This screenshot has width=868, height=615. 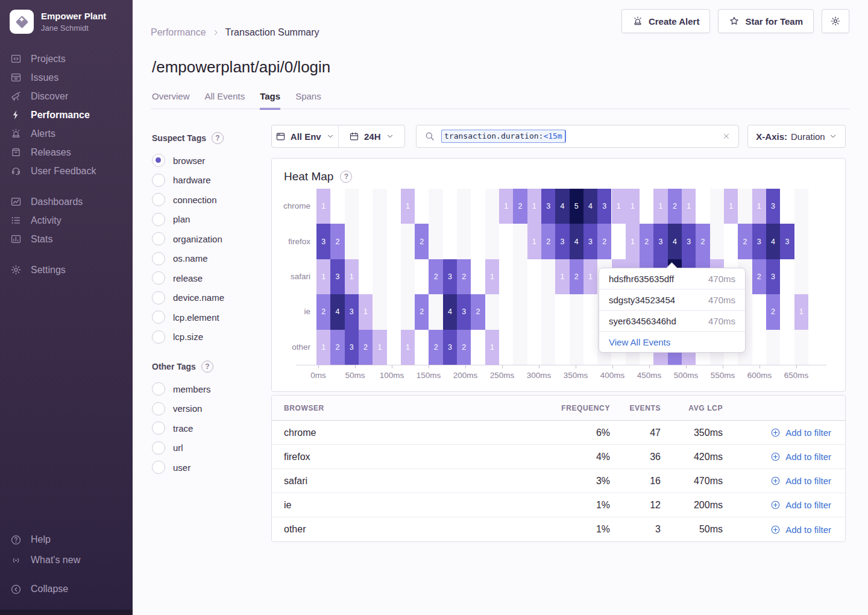 I want to click on sidebar-item-releases: Releases, so click(x=66, y=152).